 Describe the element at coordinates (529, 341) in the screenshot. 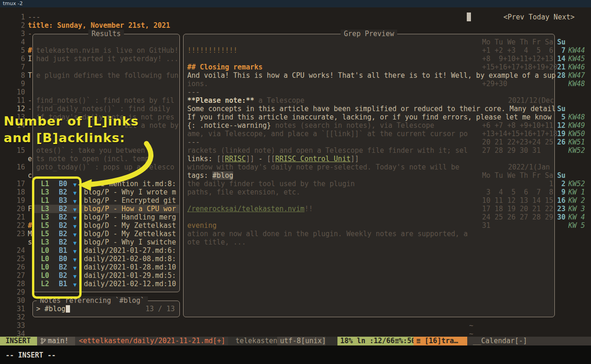

I see `calendar-statusline-segment: __Calendar[-]` at that location.